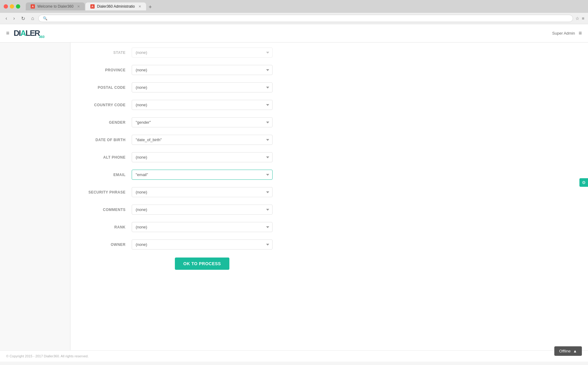  Describe the element at coordinates (584, 182) in the screenshot. I see `settings-icon: ⚙` at that location.